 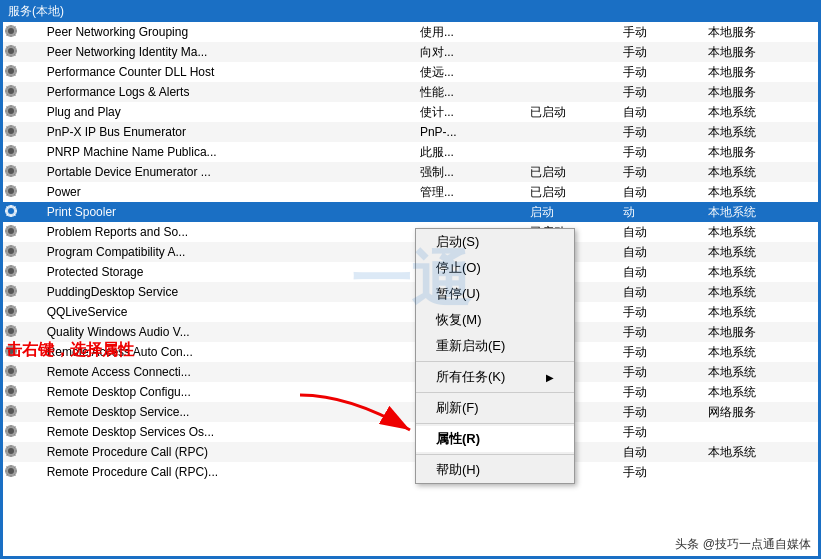 I want to click on context-menu-item: 启动(S), so click(x=495, y=242).